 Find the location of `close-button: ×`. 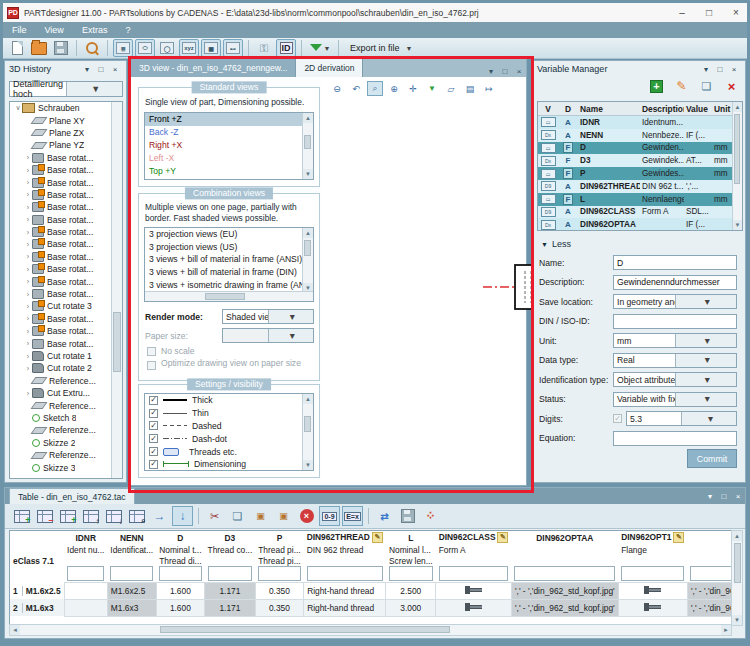

close-button: × is located at coordinates (736, 12).